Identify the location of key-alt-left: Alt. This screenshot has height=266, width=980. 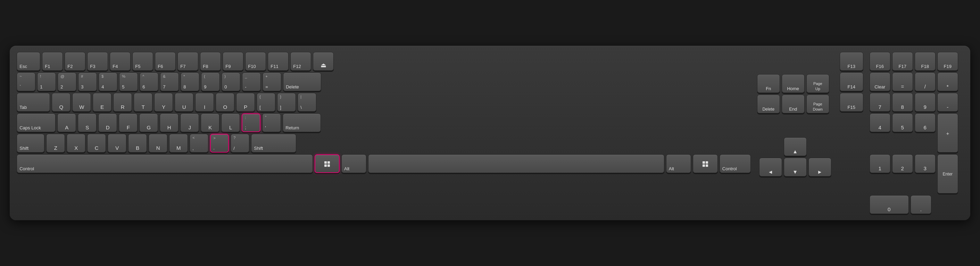
(354, 163).